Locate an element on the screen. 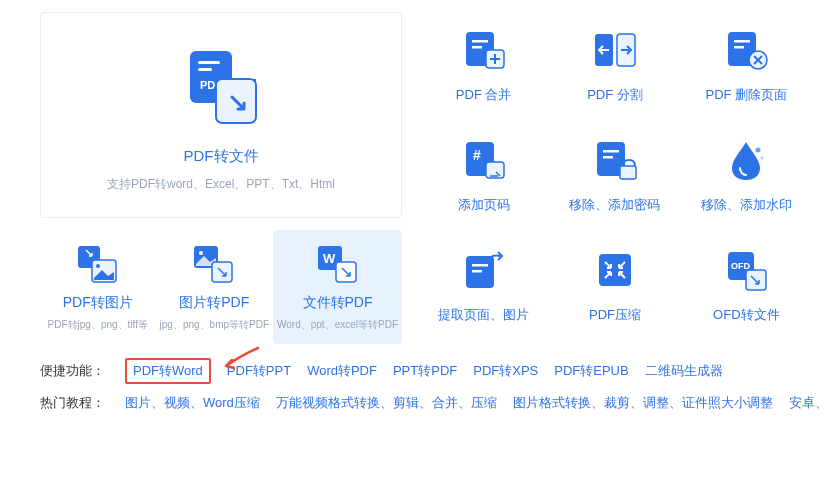  tool-label: OFD转文件 is located at coordinates (746, 315).